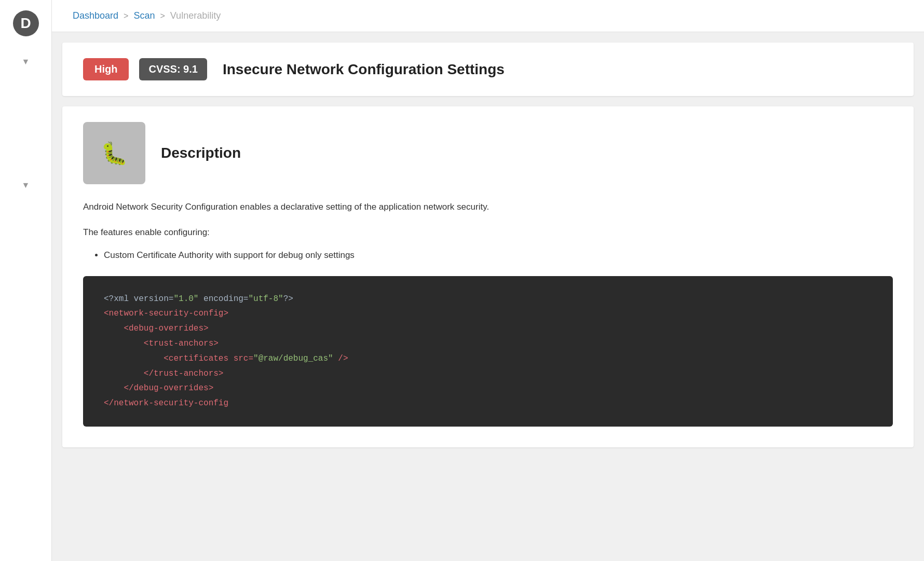 This screenshot has width=924, height=561. Describe the element at coordinates (488, 388) in the screenshot. I see `code-line-7: </debug-overrides>` at that location.